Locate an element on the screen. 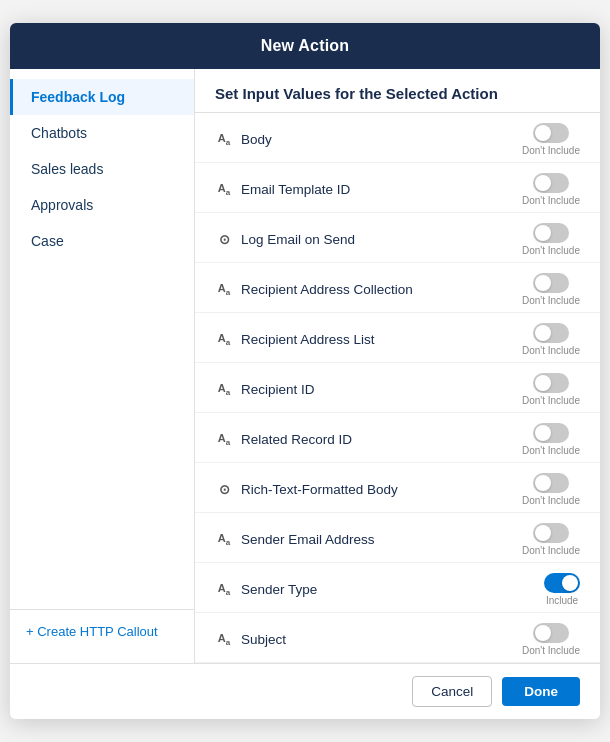 Image resolution: width=610 pixels, height=742 pixels. toggle-track-log-email-on-send is located at coordinates (551, 233).